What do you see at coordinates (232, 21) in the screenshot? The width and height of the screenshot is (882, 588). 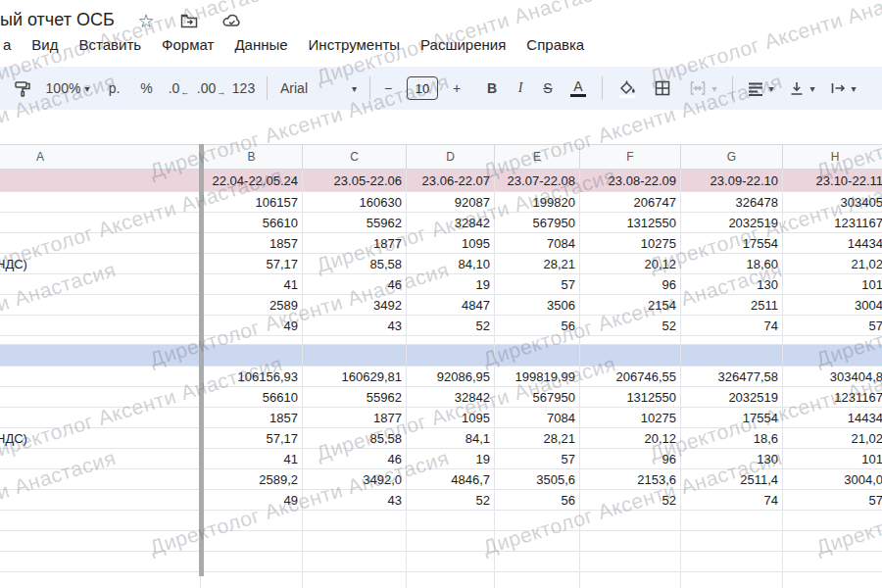 I see `cloud-saved-icon` at bounding box center [232, 21].